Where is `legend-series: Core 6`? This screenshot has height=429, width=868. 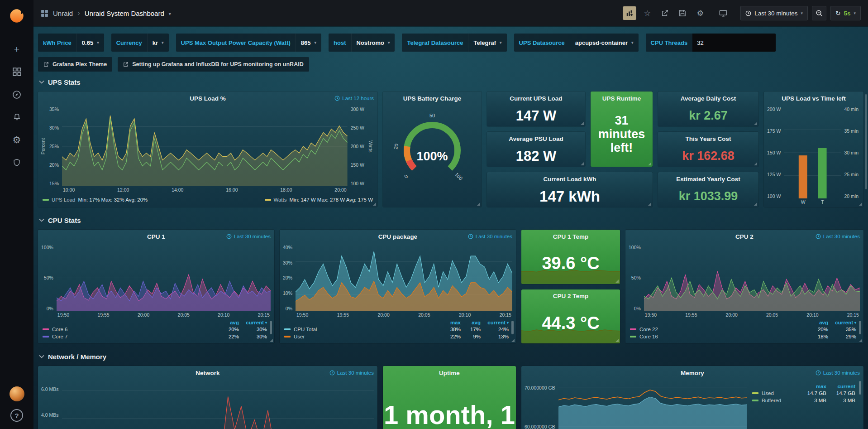 legend-series: Core 6 is located at coordinates (129, 329).